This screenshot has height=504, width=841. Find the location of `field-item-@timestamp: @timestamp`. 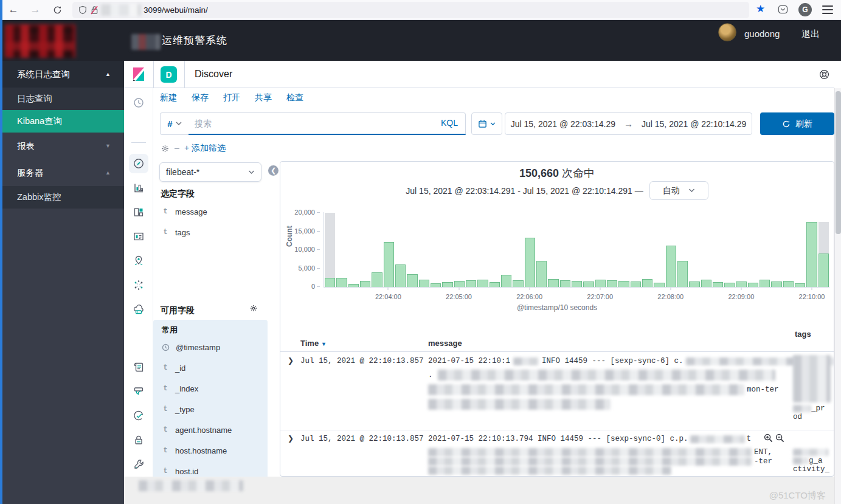

field-item-@timestamp: @timestamp is located at coordinates (216, 347).